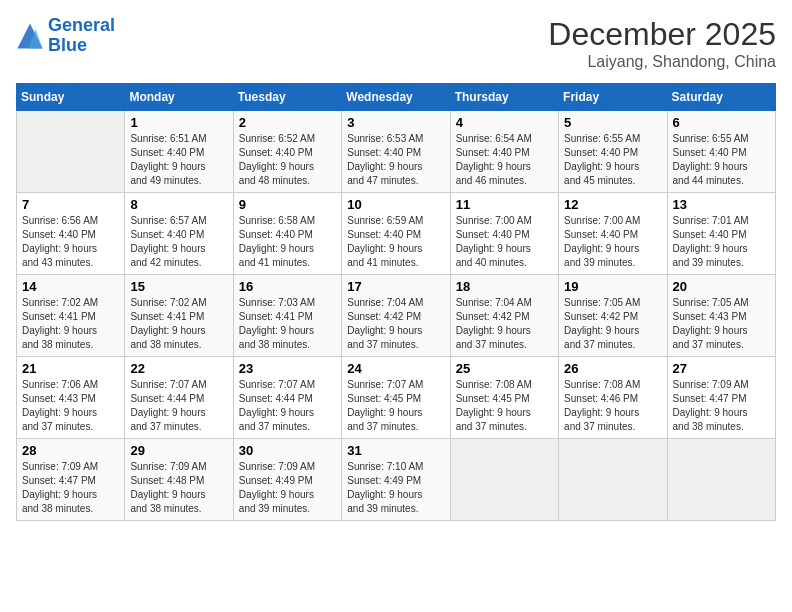 The height and width of the screenshot is (612, 792). Describe the element at coordinates (662, 44) in the screenshot. I see `title-block: December 2025 Laiyang, Shandong, China` at that location.